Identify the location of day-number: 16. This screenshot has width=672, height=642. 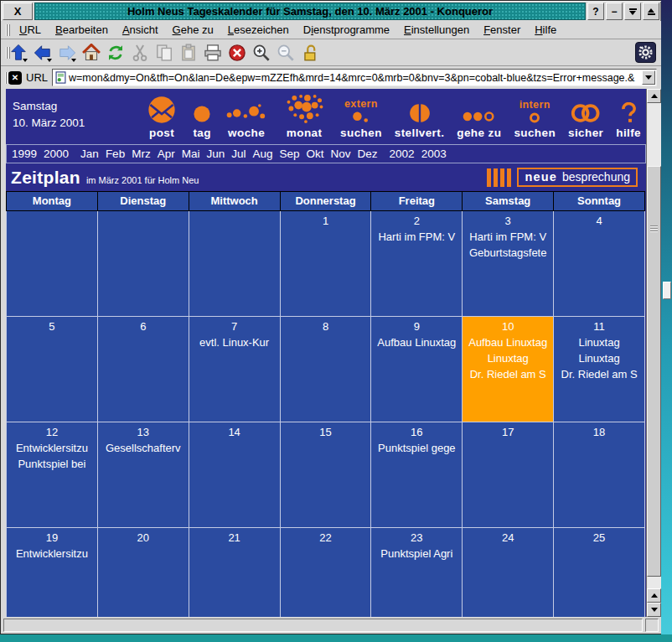
(416, 432).